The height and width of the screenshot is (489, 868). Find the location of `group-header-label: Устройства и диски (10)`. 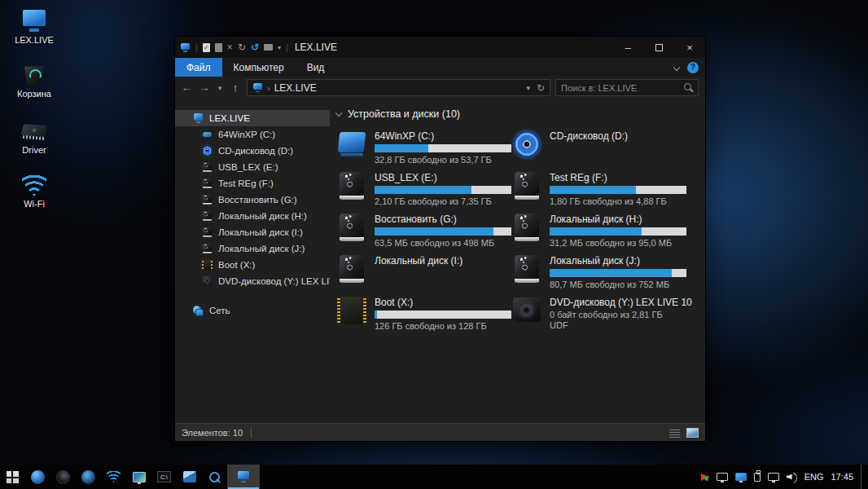

group-header-label: Устройства и диски (10) is located at coordinates (404, 114).